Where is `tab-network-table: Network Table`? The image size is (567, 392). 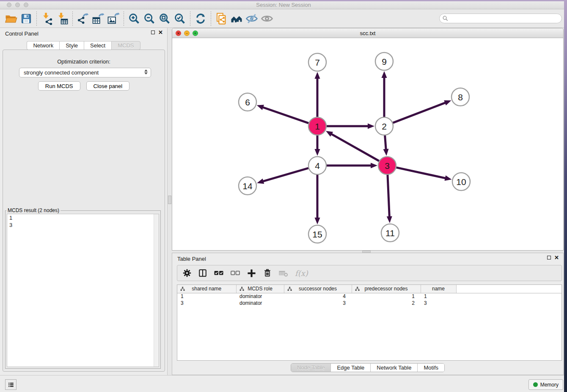 tab-network-table: Network Table is located at coordinates (394, 367).